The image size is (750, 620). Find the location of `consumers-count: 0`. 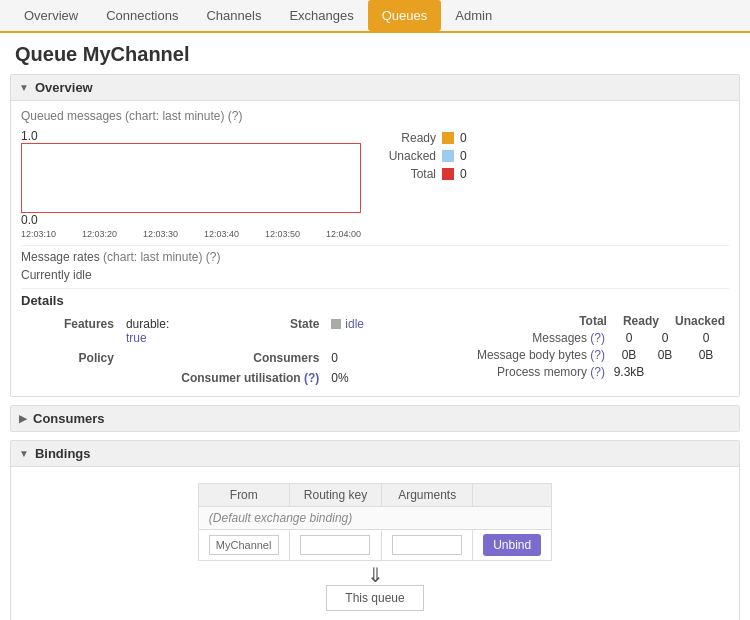

consumers-count: 0 is located at coordinates (348, 358).